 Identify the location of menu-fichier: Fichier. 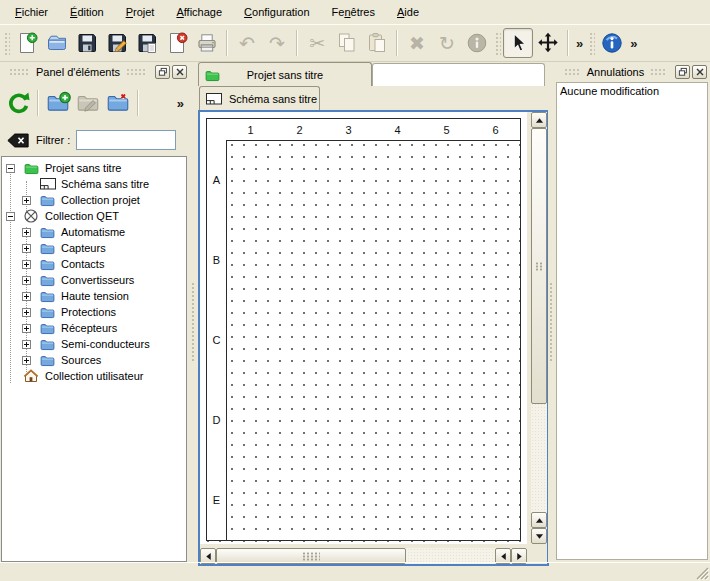
(32, 12).